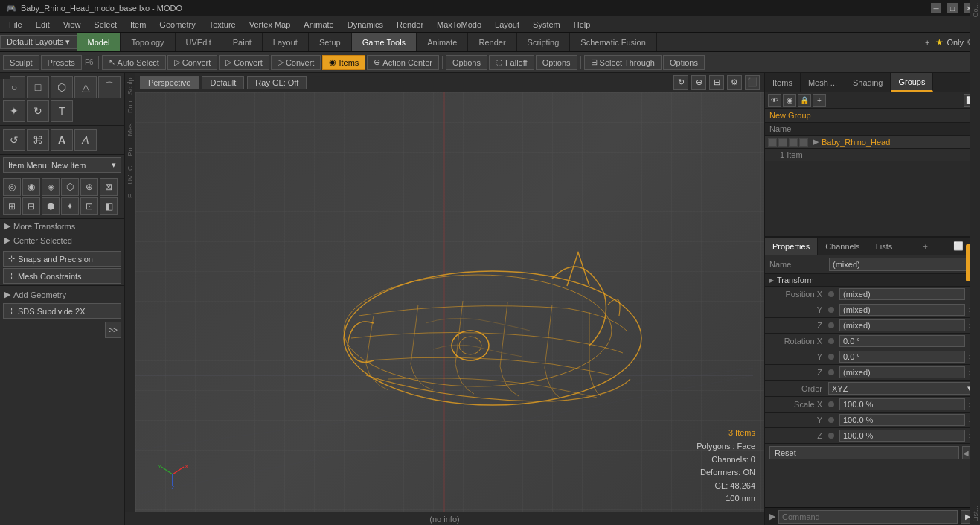 Image resolution: width=980 pixels, height=525 pixels. Describe the element at coordinates (330, 42) in the screenshot. I see `tab-setup: Setup` at that location.